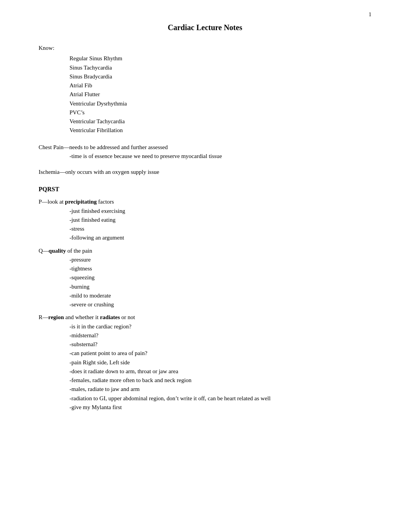 Image resolution: width=410 pixels, height=532 pixels. I want to click on pqrst-p-sub-3: -stress, so click(220, 229).